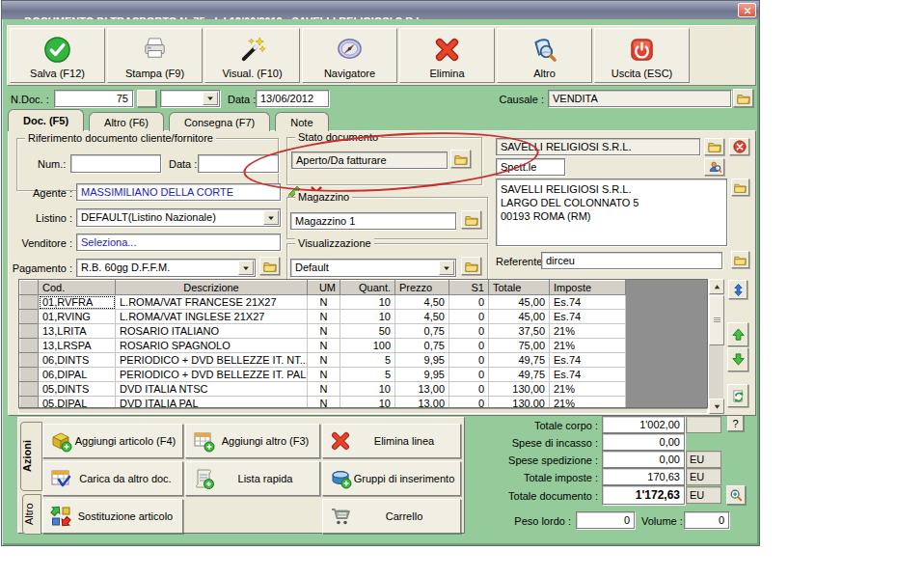 The height and width of the screenshot is (578, 924). Describe the element at coordinates (365, 332) in the screenshot. I see `grid-row: 13,LRITA ROSARIO ITALIANO N 50 0,75 0 37…` at that location.